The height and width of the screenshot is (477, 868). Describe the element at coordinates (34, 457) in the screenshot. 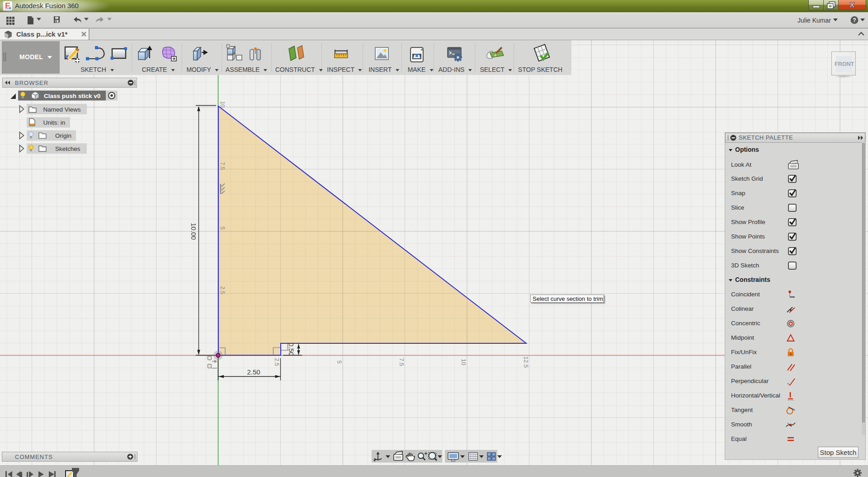

I see `svg-text: COMMENTS` at that location.